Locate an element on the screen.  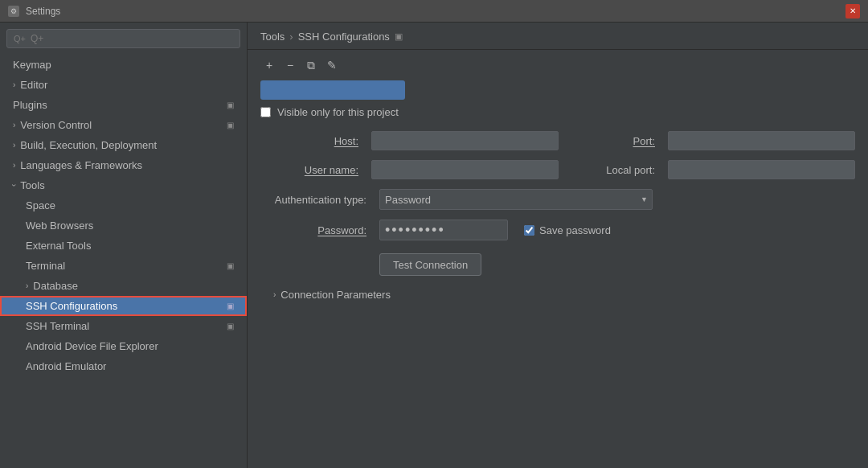
username-localport-grid: User name: Local port: is located at coordinates (558, 170).